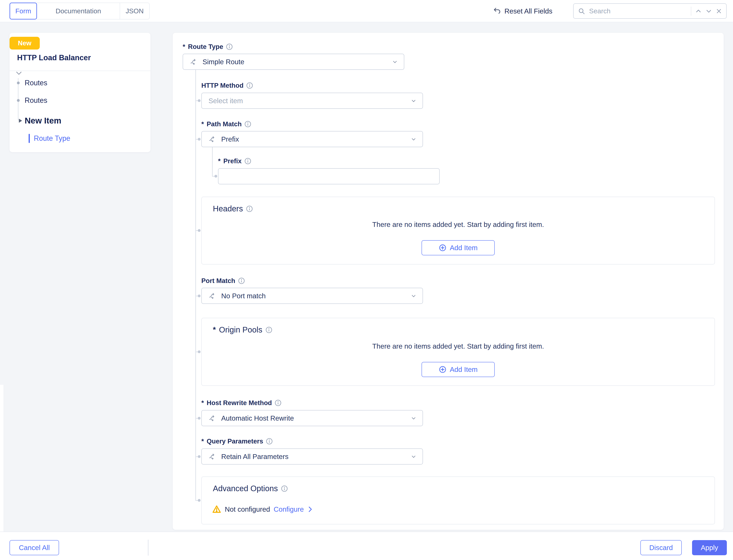  Describe the element at coordinates (245, 489) in the screenshot. I see `advanced-options-title: Advanced Options` at that location.